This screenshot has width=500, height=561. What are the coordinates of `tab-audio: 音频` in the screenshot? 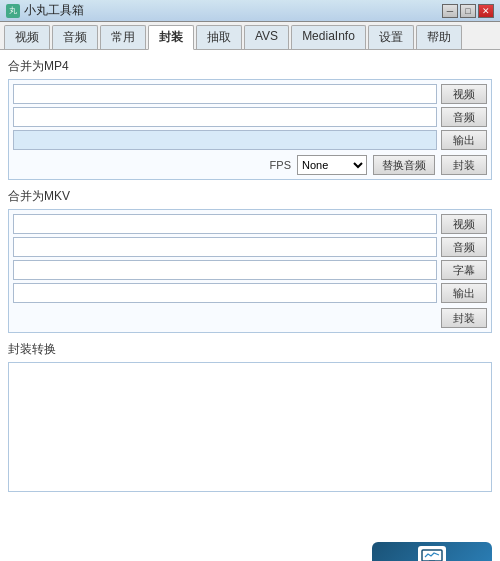 It's located at (75, 37).